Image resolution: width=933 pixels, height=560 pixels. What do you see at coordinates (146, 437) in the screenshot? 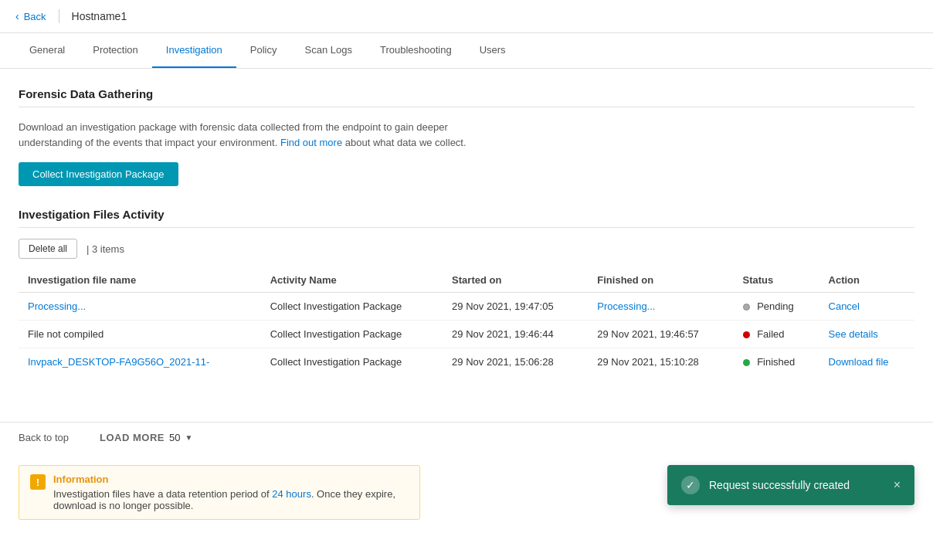
I see `load-more-section: LOAD MORE 50 ▼` at bounding box center [146, 437].